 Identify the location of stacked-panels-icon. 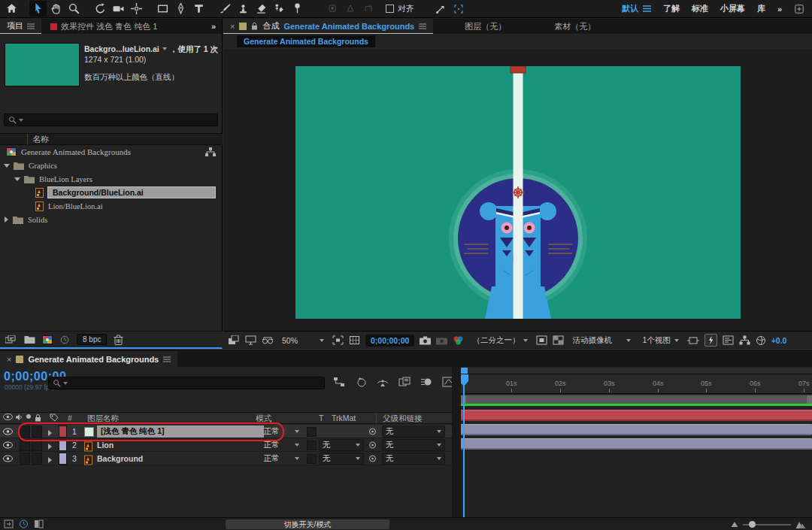
(235, 340).